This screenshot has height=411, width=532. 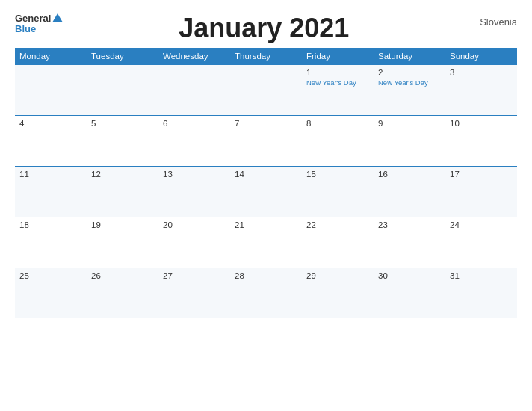 I want to click on calendar-cell: 4, so click(x=51, y=140).